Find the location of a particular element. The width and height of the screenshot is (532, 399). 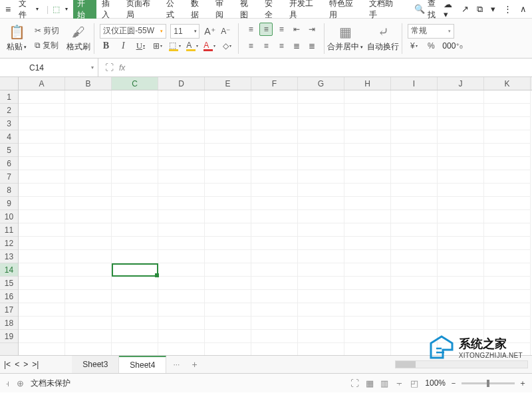

row-header: 1 is located at coordinates (9, 97).